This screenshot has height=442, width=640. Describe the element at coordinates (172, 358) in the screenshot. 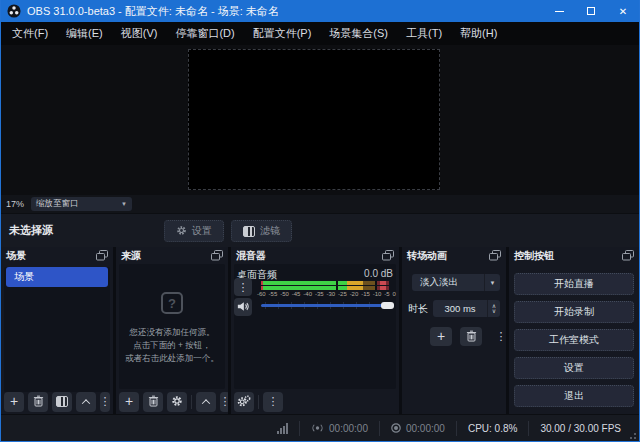

I see `sources-empty-line: 或者右击此处添加一个。` at that location.